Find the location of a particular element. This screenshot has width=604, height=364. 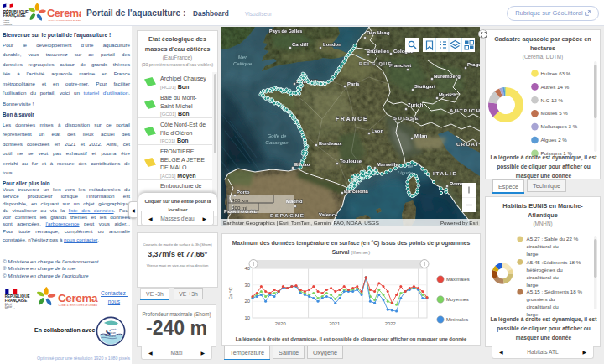

svg-text: Moyennes is located at coordinates (458, 299).